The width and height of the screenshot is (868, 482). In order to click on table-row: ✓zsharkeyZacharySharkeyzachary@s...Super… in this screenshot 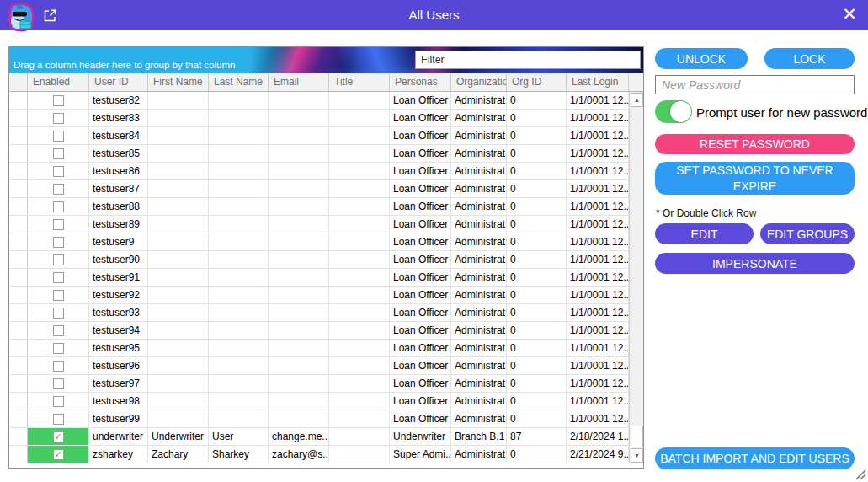, I will do `click(319, 455)`.